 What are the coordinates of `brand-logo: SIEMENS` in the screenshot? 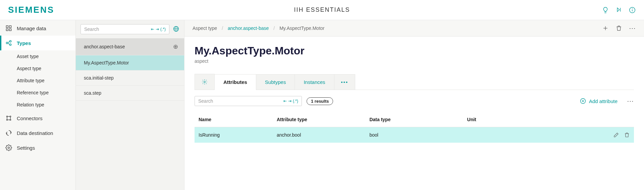 It's located at (31, 10).